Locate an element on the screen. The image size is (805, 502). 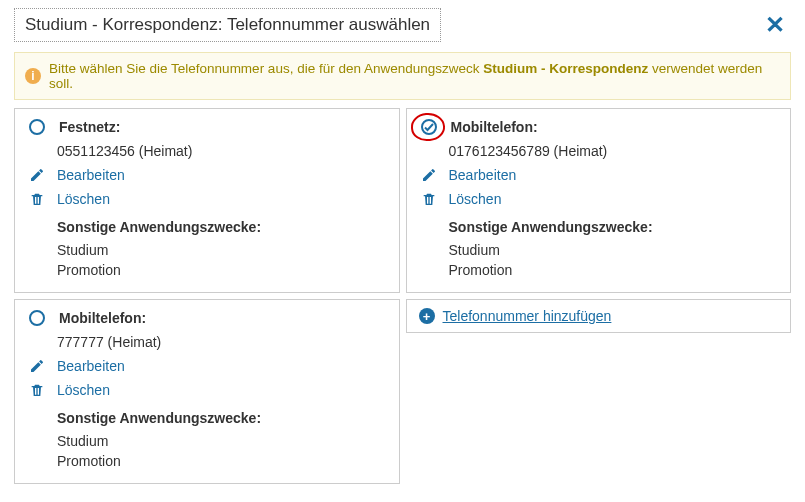
info-text: Bitte wählen Sie die Telefonnummer aus, … is located at coordinates (414, 76).